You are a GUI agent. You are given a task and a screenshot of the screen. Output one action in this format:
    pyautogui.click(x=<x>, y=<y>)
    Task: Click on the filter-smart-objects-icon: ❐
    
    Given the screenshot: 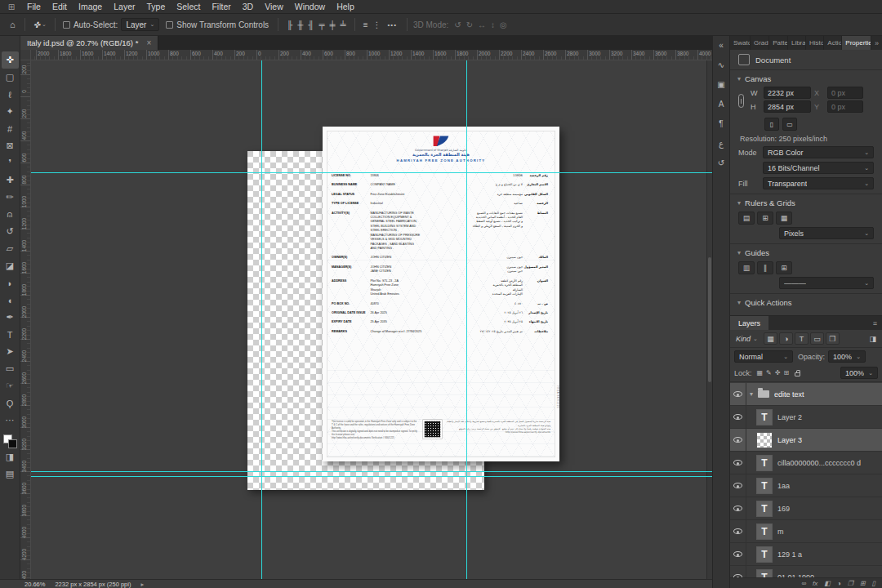 What is the action you would take?
    pyautogui.click(x=833, y=338)
    